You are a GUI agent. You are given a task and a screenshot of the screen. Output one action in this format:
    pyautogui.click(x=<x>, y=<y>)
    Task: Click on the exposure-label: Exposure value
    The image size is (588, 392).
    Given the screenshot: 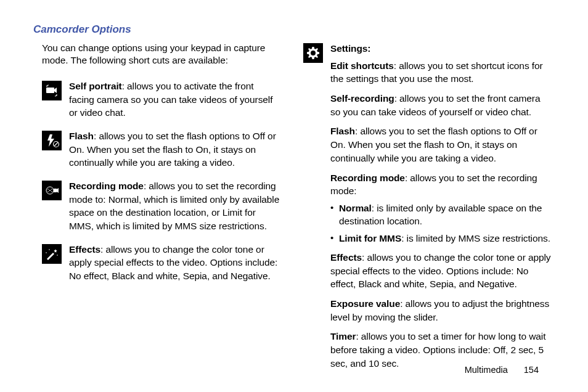 What is the action you would take?
    pyautogui.click(x=365, y=303)
    